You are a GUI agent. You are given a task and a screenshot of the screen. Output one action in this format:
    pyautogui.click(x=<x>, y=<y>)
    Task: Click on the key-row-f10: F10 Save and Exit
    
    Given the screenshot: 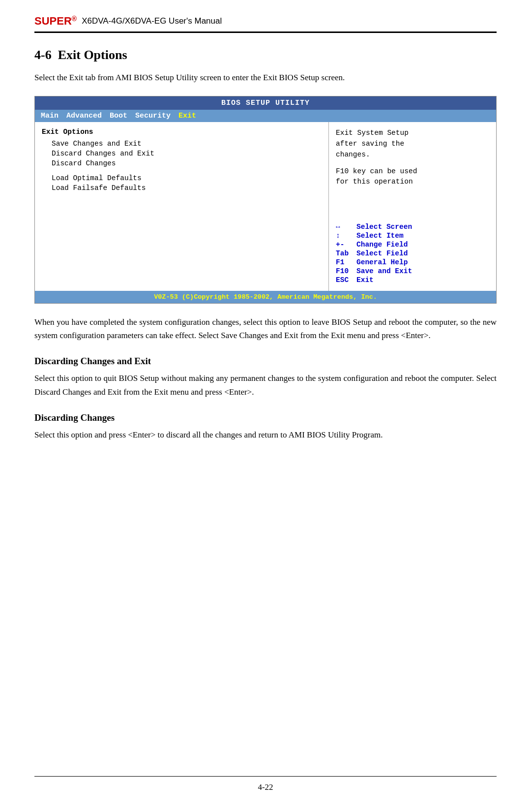 What is the action you would take?
    pyautogui.click(x=413, y=271)
    